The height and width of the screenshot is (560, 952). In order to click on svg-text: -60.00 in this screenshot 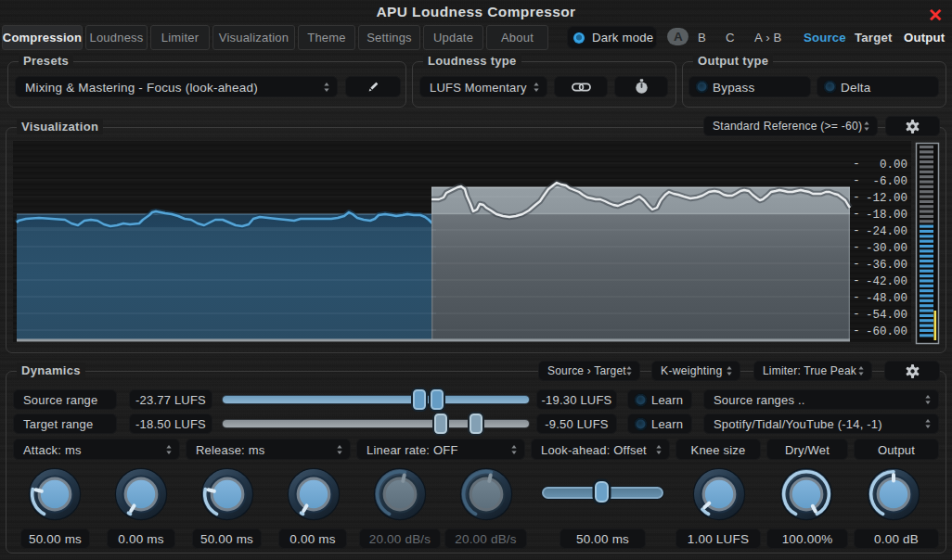, I will do `click(887, 332)`.